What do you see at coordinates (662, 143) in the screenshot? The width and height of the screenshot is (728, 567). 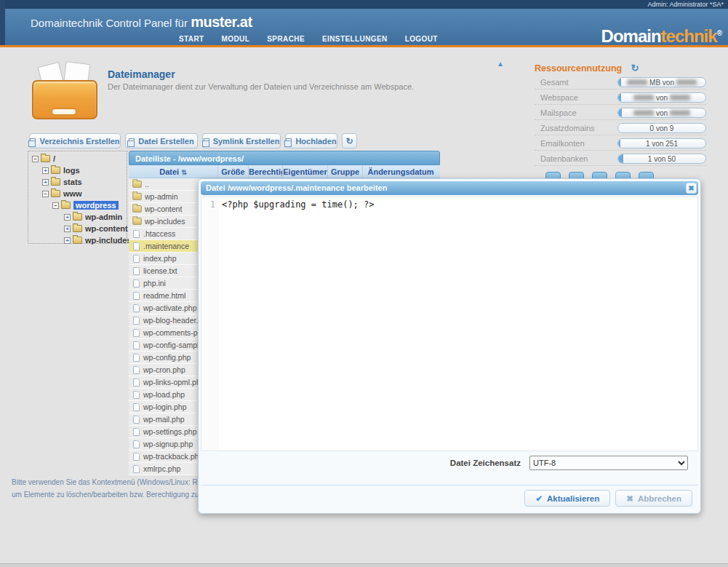 I see `resource-value-pill: 1 von 251` at bounding box center [662, 143].